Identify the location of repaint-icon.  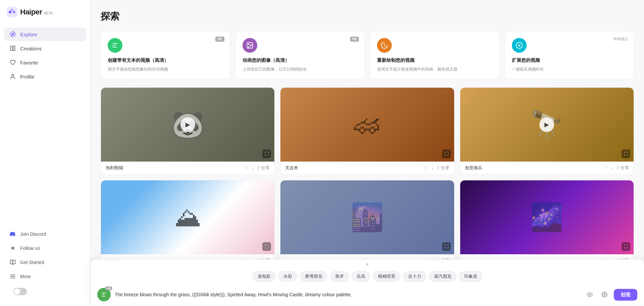
(384, 45).